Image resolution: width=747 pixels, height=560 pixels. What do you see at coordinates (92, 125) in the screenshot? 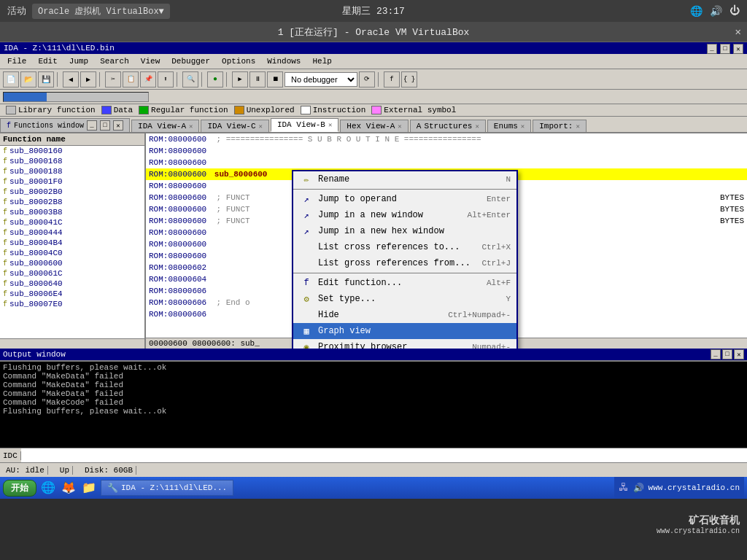
I see `tab-func-pin: _` at bounding box center [92, 125].